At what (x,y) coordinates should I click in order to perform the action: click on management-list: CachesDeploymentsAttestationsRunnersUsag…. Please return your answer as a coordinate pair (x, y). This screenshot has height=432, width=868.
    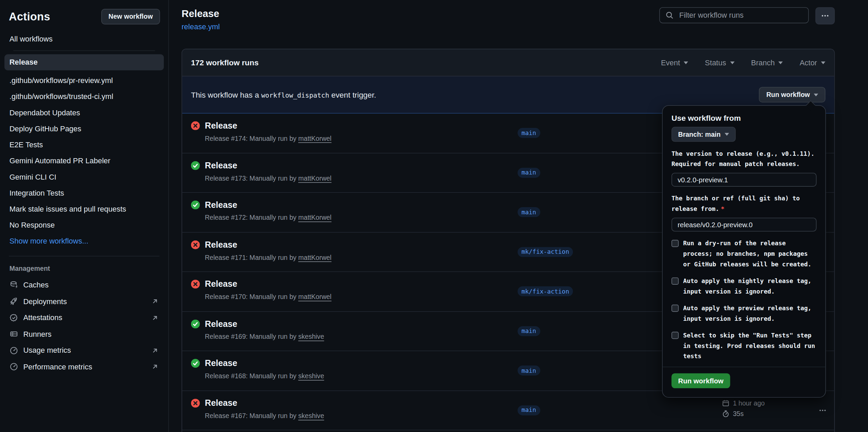
    Looking at the image, I should click on (84, 326).